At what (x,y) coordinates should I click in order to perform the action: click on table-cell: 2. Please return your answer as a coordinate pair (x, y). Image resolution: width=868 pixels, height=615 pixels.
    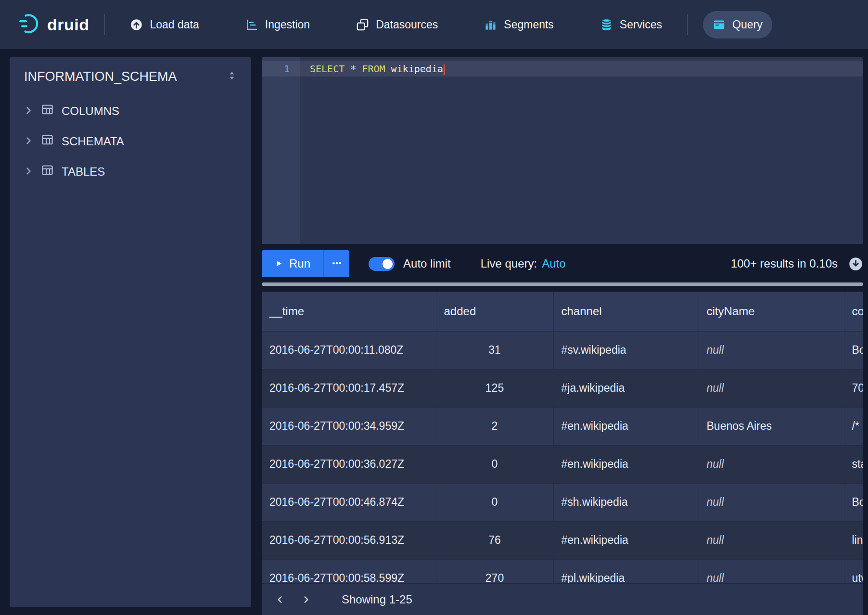
    Looking at the image, I should click on (495, 426).